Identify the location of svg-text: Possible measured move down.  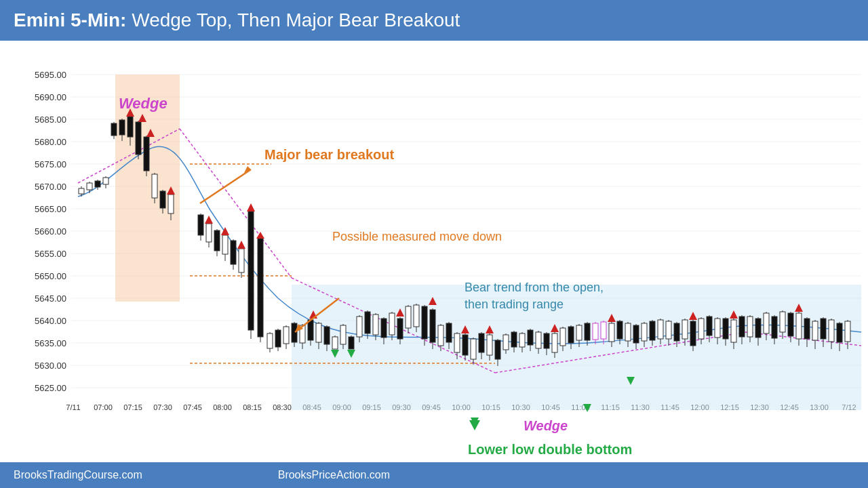
(417, 237).